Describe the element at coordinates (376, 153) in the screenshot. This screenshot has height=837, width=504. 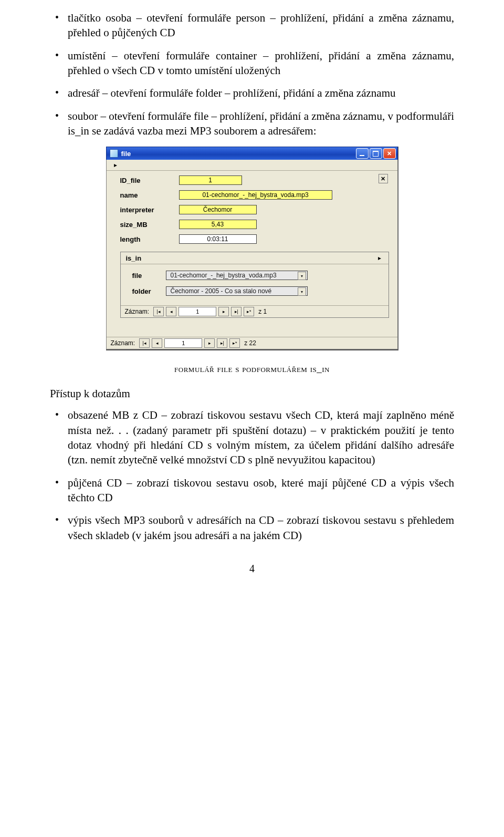
I see `maximize-button` at that location.